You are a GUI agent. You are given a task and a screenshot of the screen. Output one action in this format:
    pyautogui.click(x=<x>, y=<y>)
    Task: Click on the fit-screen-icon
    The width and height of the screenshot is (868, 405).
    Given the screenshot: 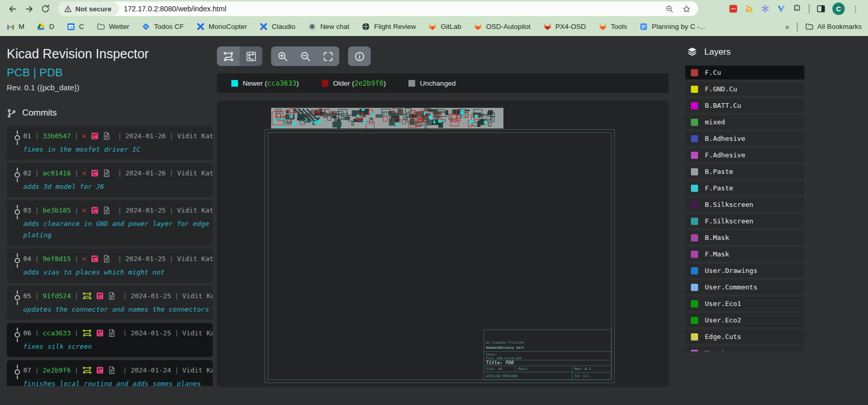 What is the action you would take?
    pyautogui.click(x=328, y=57)
    